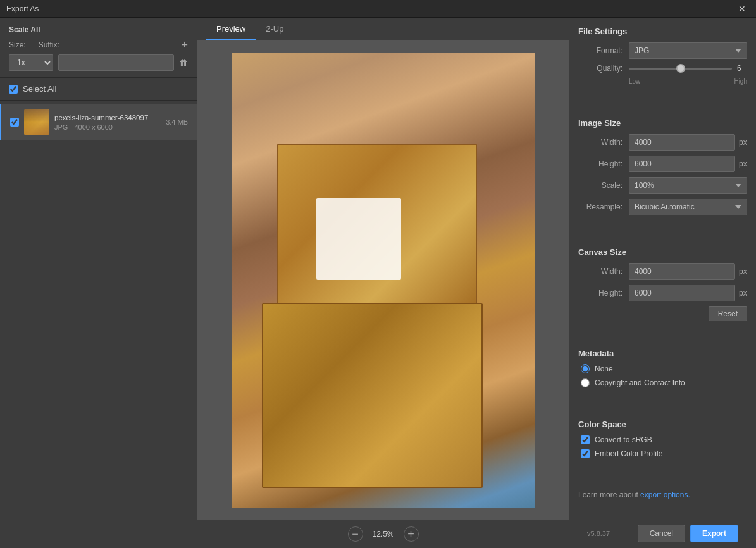 The height and width of the screenshot is (548, 756). Describe the element at coordinates (600, 293) in the screenshot. I see `canvas-height-label: Height:` at that location.